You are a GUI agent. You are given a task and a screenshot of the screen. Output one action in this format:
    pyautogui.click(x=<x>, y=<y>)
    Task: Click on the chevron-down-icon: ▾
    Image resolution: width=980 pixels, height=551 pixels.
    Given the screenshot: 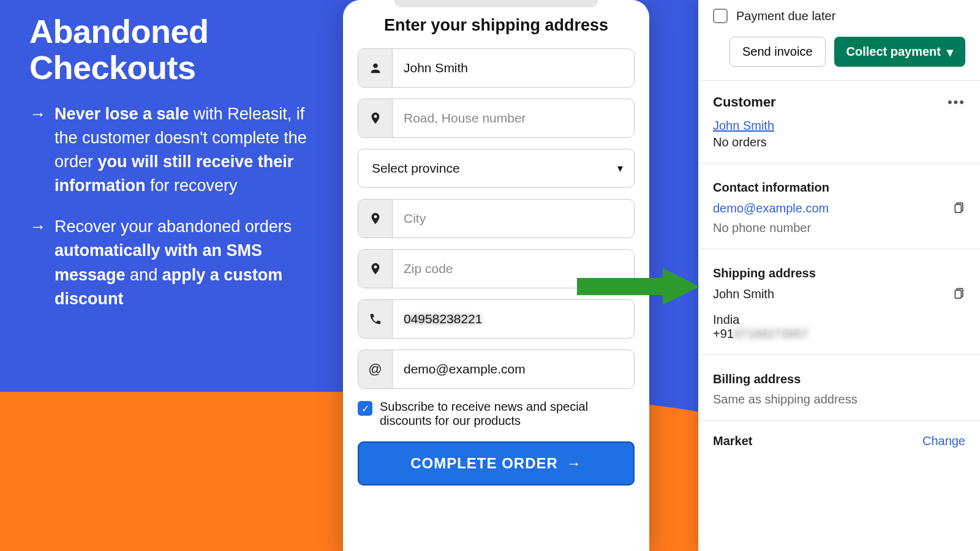 What is the action you would take?
    pyautogui.click(x=620, y=168)
    